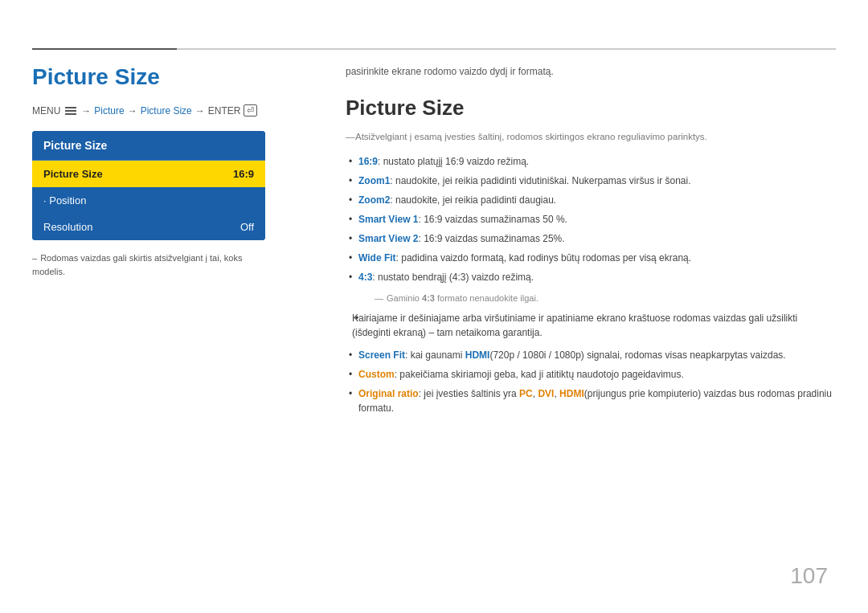  What do you see at coordinates (591, 72) in the screenshot?
I see `right-intro: pasirinkite ekrane rodomo vaizdo dydį ir…` at bounding box center [591, 72].